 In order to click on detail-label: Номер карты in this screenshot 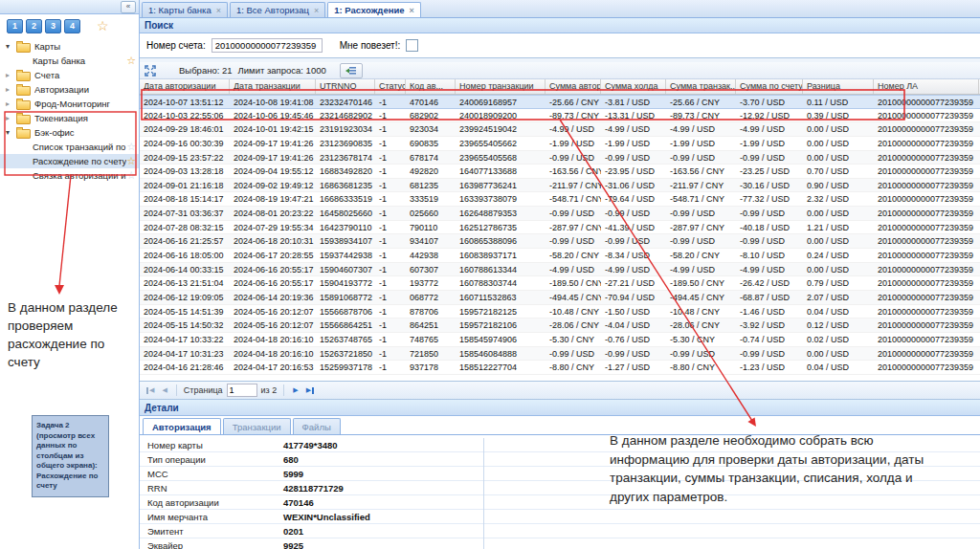, I will do `click(212, 446)`.